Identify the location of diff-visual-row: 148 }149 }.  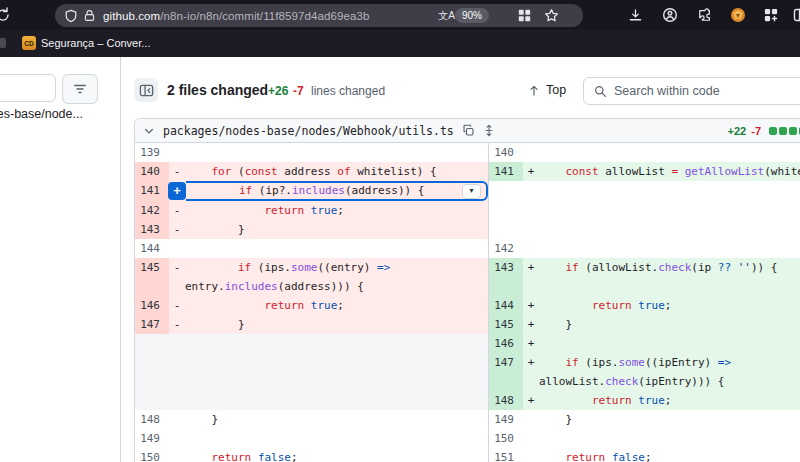
(468, 420).